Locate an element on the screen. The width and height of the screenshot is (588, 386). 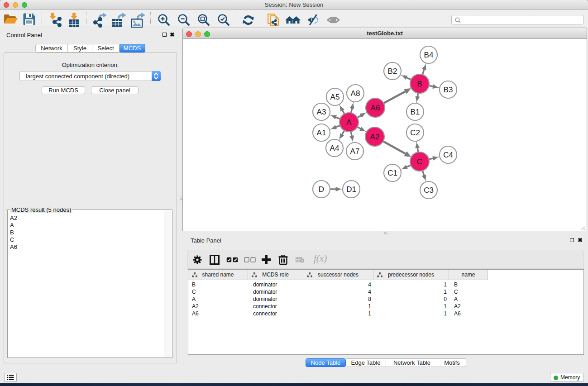
svg-text: A1 is located at coordinates (321, 133).